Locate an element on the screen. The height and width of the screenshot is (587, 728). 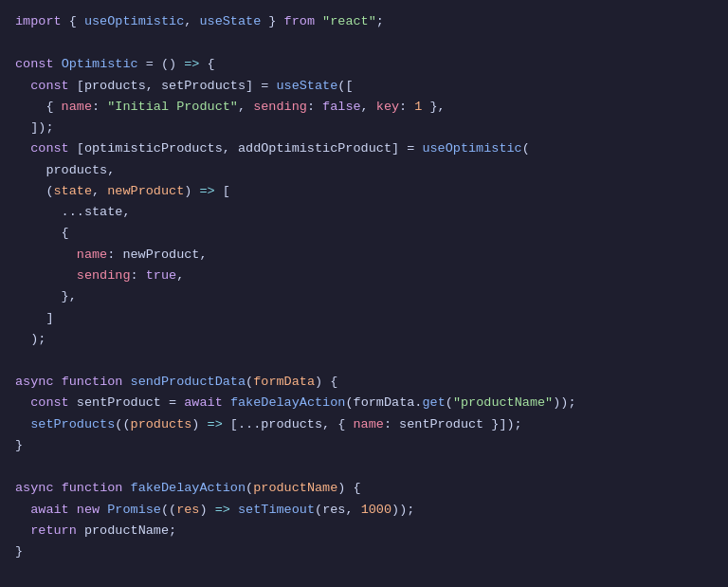
line-17: const sentProduct = await fakeDelayActio… is located at coordinates (364, 403).